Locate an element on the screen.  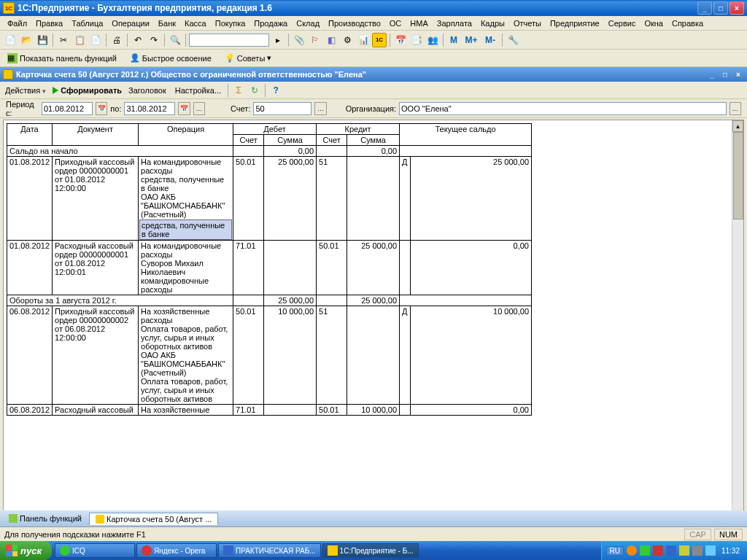
doc-close-button: × is located at coordinates (738, 74).